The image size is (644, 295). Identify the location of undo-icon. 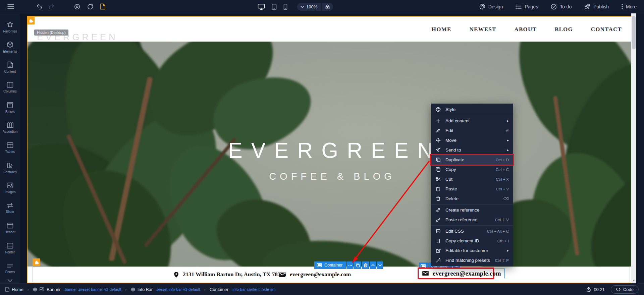
(39, 7).